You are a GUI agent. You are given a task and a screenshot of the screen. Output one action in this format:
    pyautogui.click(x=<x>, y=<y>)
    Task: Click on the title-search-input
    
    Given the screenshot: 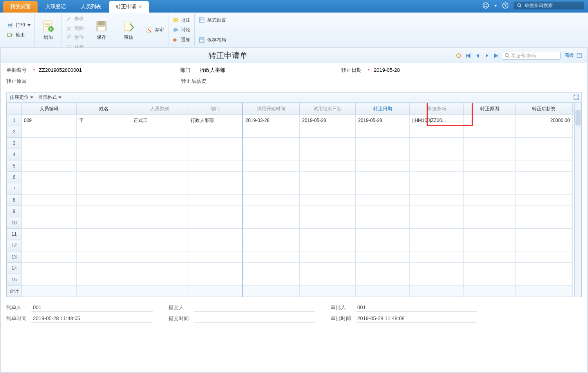 What is the action you would take?
    pyautogui.click(x=533, y=56)
    